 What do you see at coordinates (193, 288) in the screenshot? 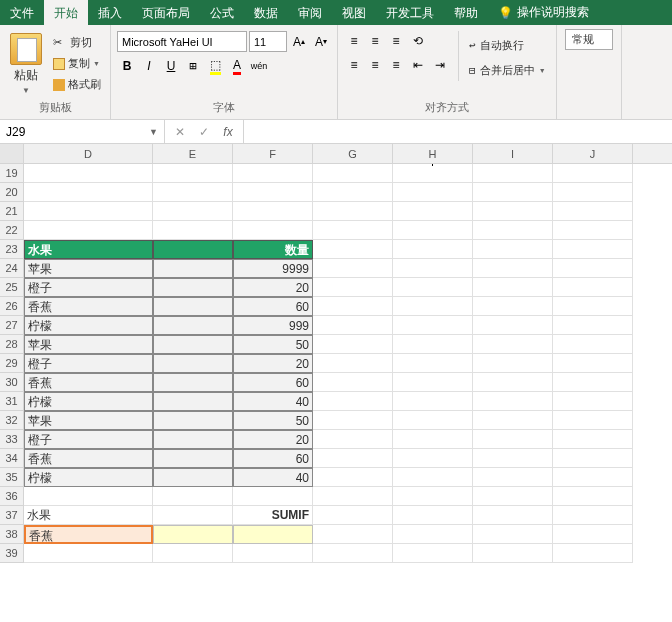
I see `cell-E25` at bounding box center [193, 288].